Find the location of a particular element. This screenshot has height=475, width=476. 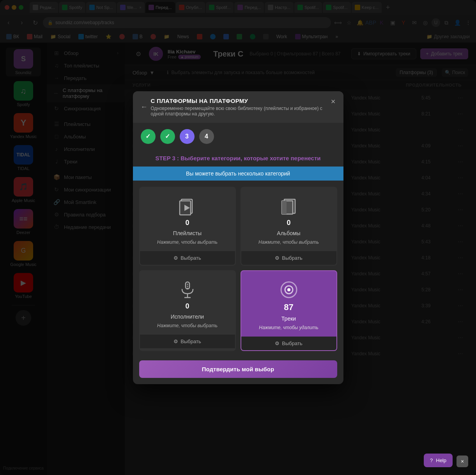

playlists-action: ⚙ Выбрать is located at coordinates (188, 258).